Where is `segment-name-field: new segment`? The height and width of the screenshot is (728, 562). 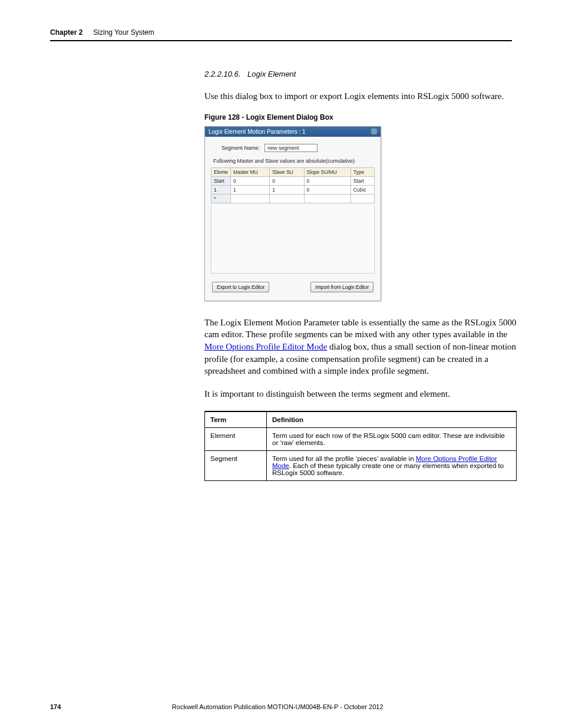 segment-name-field: new segment is located at coordinates (291, 148).